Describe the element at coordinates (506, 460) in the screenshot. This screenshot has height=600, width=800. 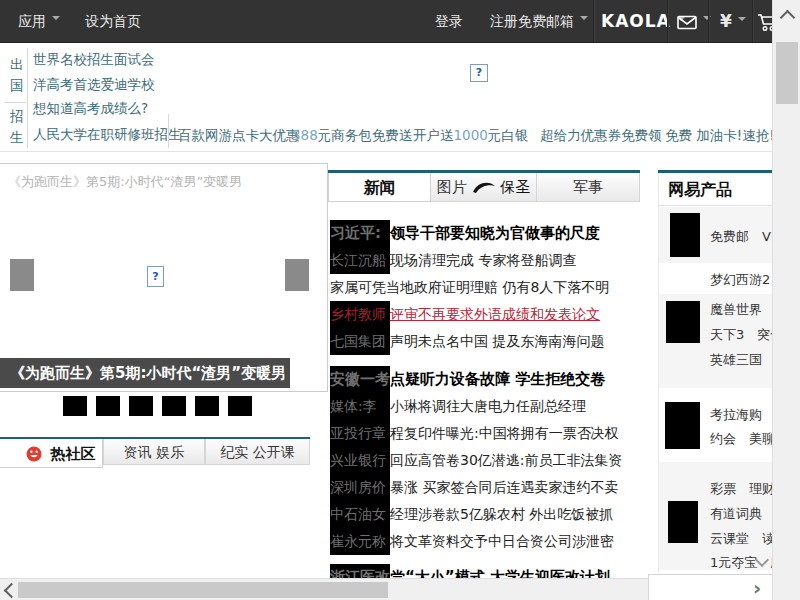
I see `news-text: 回应高管卷30亿潜逃:前员工非法集资` at that location.